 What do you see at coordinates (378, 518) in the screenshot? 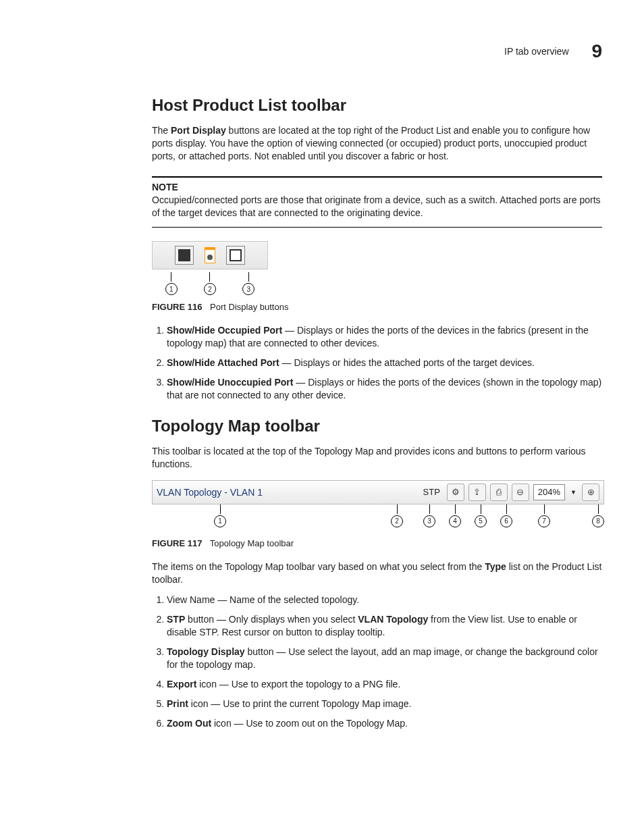
I see `callout-row: 1 2 3 4 5 6 7 8` at bounding box center [378, 518].